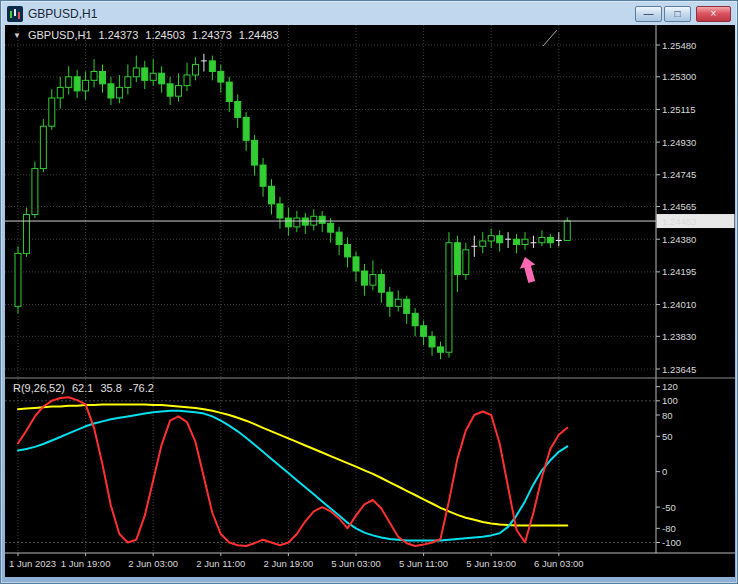 This screenshot has height=584, width=738. I want to click on titlebar: GBPUSD,H1 — □ ×, so click(369, 14).